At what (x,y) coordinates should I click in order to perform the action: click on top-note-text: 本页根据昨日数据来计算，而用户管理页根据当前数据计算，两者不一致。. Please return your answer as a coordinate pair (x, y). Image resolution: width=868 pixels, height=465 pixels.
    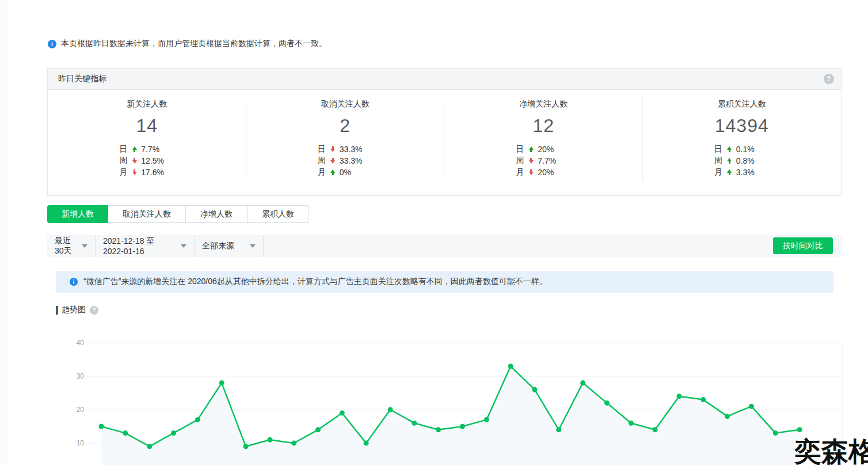
    Looking at the image, I should click on (194, 44).